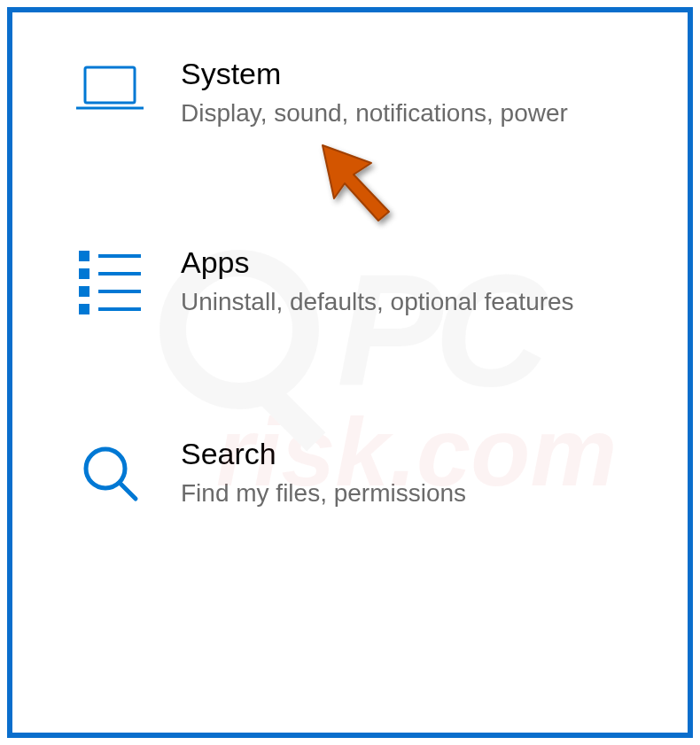 The width and height of the screenshot is (700, 745). What do you see at coordinates (110, 470) in the screenshot?
I see `search-icon` at bounding box center [110, 470].